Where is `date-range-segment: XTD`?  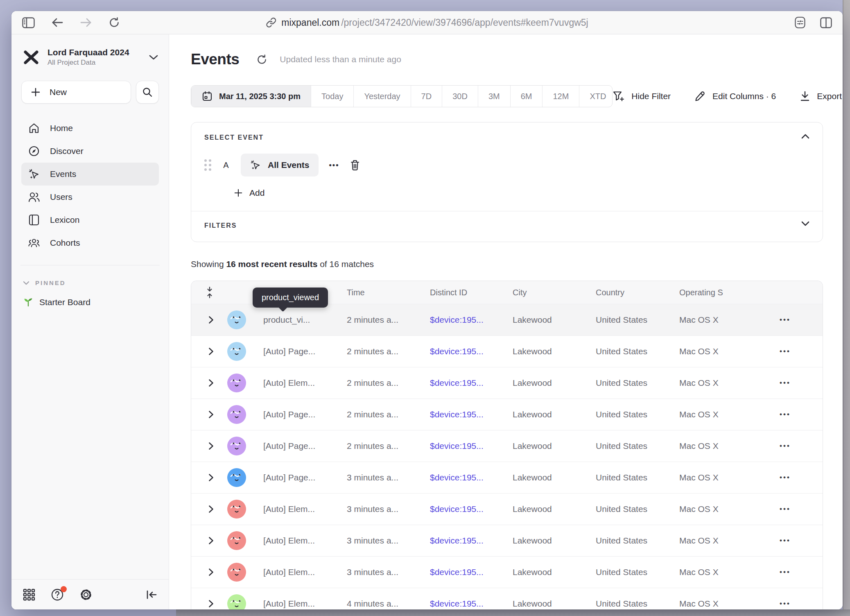 date-range-segment: XTD is located at coordinates (596, 96).